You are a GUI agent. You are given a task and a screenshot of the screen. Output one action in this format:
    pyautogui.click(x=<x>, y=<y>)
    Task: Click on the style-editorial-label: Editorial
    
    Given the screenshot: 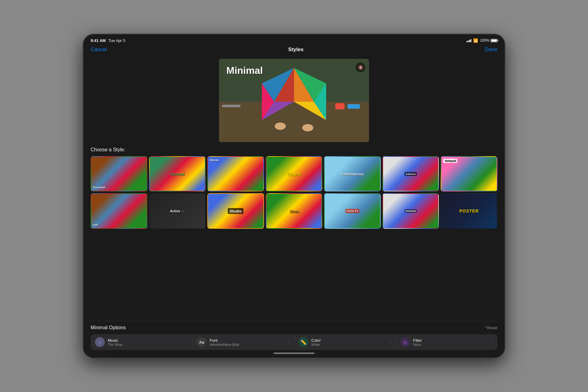 What is the action you would take?
    pyautogui.click(x=411, y=174)
    